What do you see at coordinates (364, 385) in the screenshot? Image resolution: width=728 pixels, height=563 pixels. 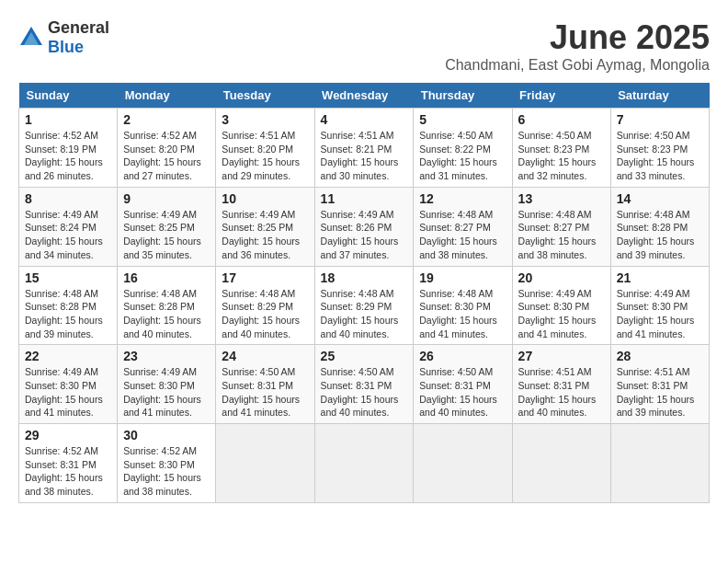 I see `calendar-cell: 25Sunrise: 4:50 AMSunset: 8:31 PMDayligh…` at bounding box center [364, 385].